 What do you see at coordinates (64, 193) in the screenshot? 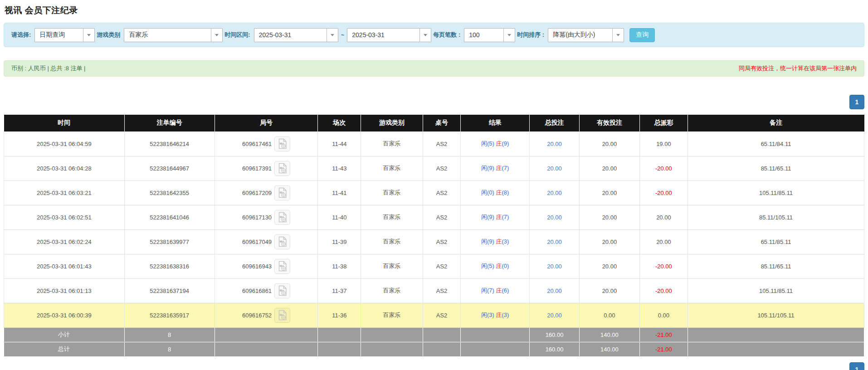
I see `cell-time: 2025-03-31 06:03:21` at bounding box center [64, 193].